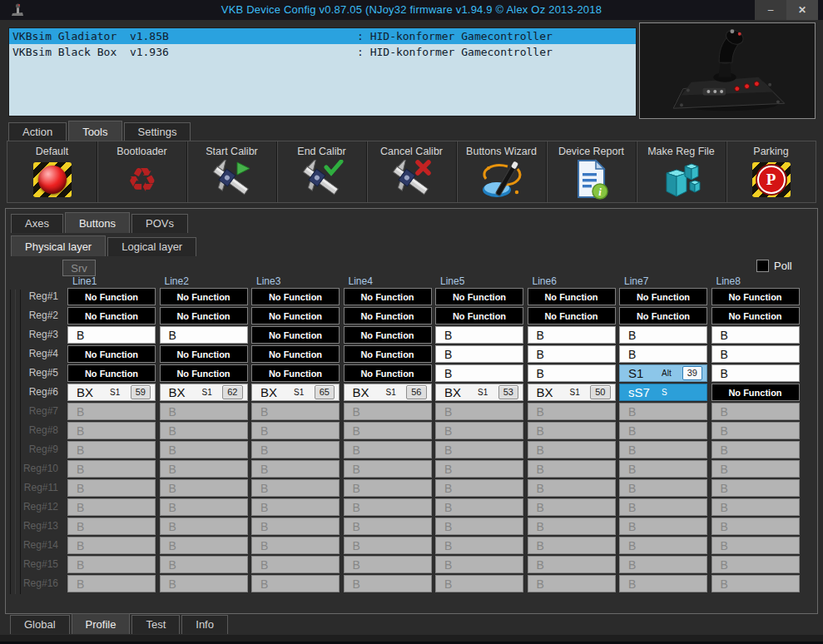 This screenshot has width=823, height=644. I want to click on cell-button-bx: BXS162, so click(204, 393).